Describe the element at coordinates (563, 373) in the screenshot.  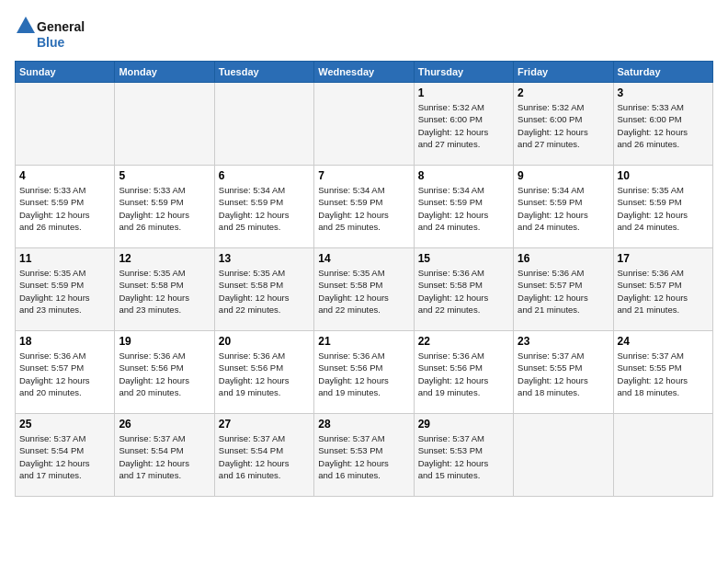
I see `calendar-cell: 23Sunrise: 5:37 AMSunset: 5:55 PMDayligh…` at that location.